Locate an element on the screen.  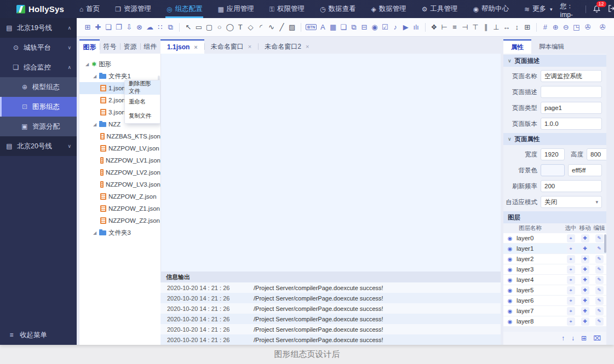
align-right-icon: ⊣ is located at coordinates (465, 27).